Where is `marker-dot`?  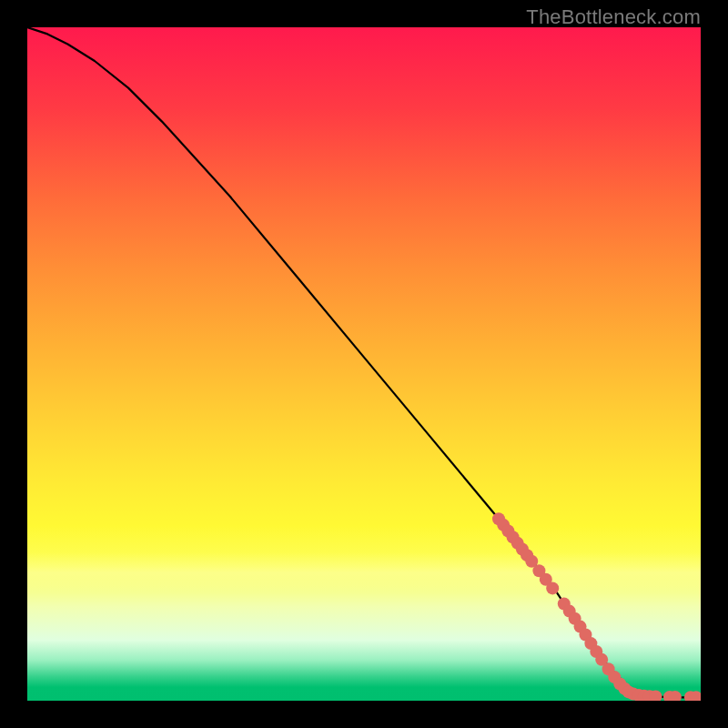 marker-dot is located at coordinates (552, 588).